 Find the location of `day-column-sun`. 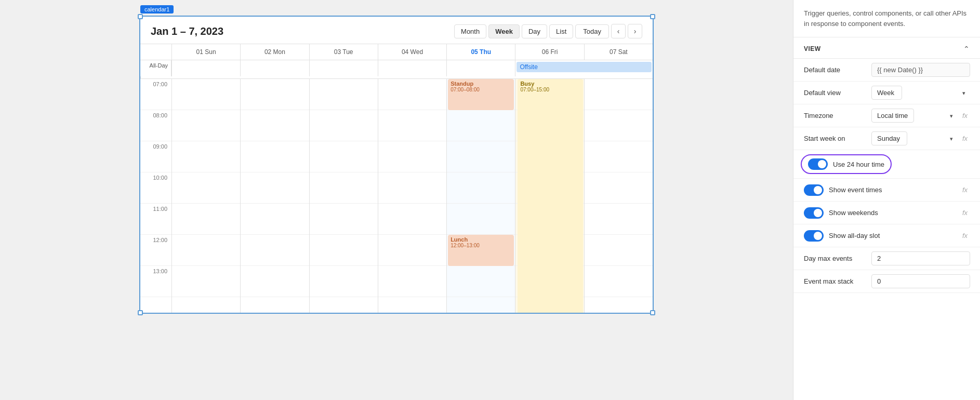

day-column-sun is located at coordinates (206, 196).